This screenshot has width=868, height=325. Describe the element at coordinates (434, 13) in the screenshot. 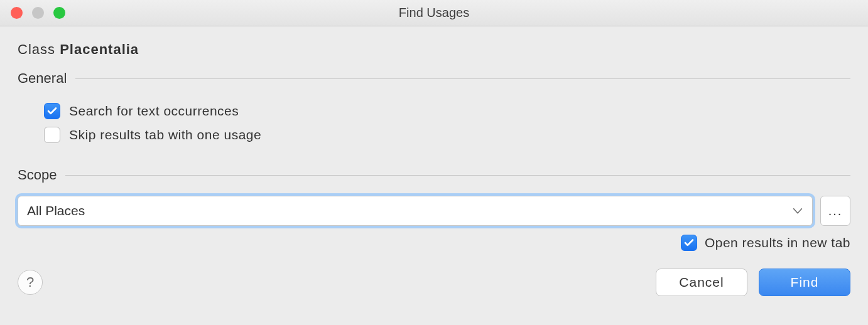

I see `titlebar: Find Usages` at that location.